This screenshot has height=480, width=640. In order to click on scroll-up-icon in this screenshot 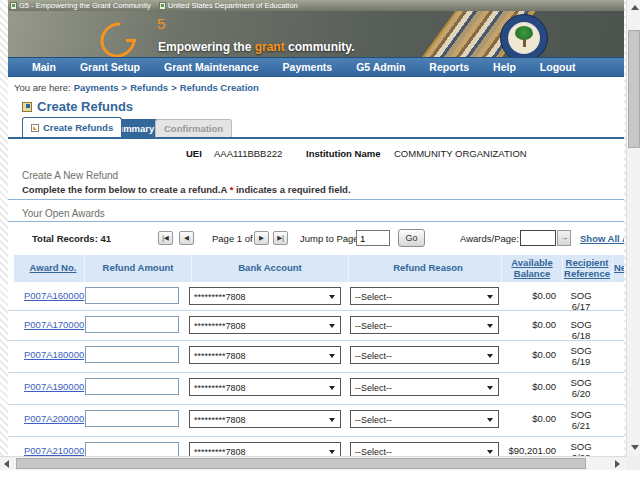, I will do `click(635, 8)`.